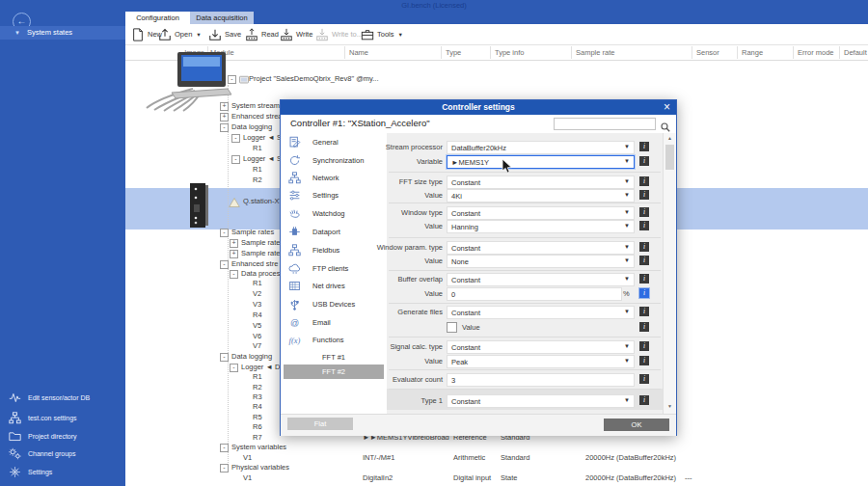 This screenshot has width=868, height=486. Describe the element at coordinates (667, 108) in the screenshot. I see `close-icon: ×` at that location.